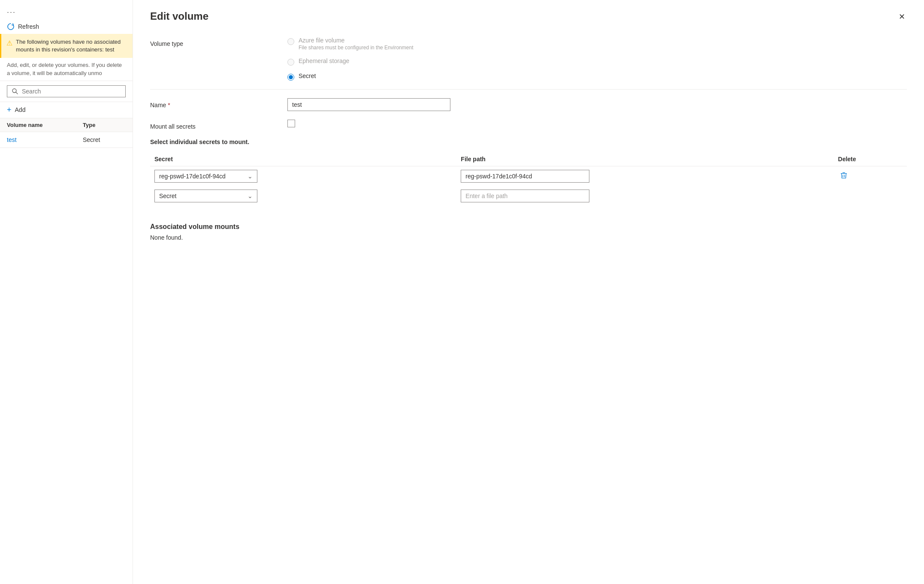 This screenshot has height=584, width=924. I want to click on secret-dropdown-2-value: Secret, so click(168, 196).